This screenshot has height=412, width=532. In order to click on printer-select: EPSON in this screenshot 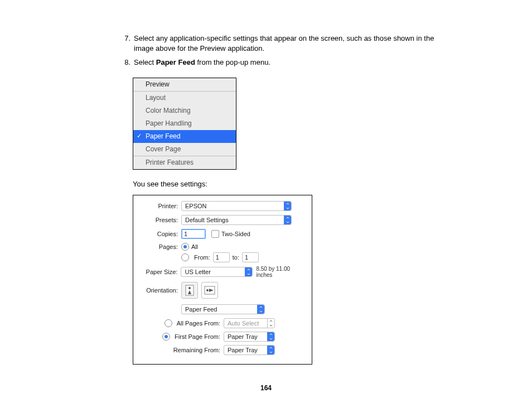, I will do `click(236, 206)`.